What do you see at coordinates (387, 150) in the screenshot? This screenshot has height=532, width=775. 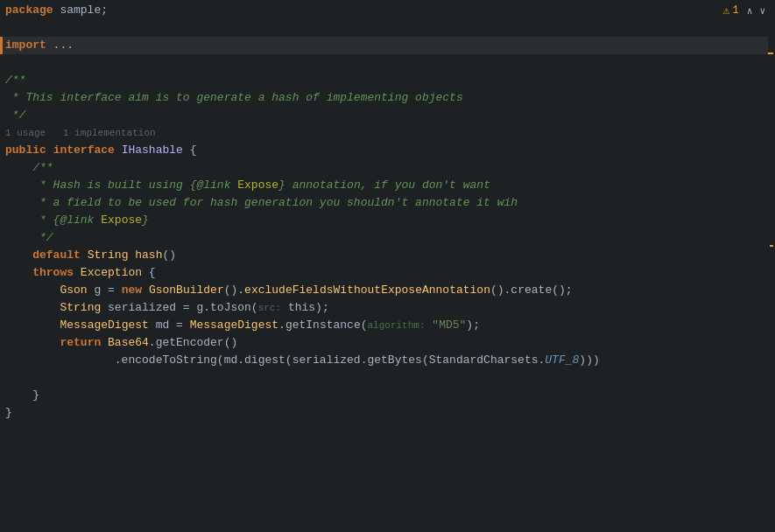 I see `line-9: public interface IHashable {` at bounding box center [387, 150].